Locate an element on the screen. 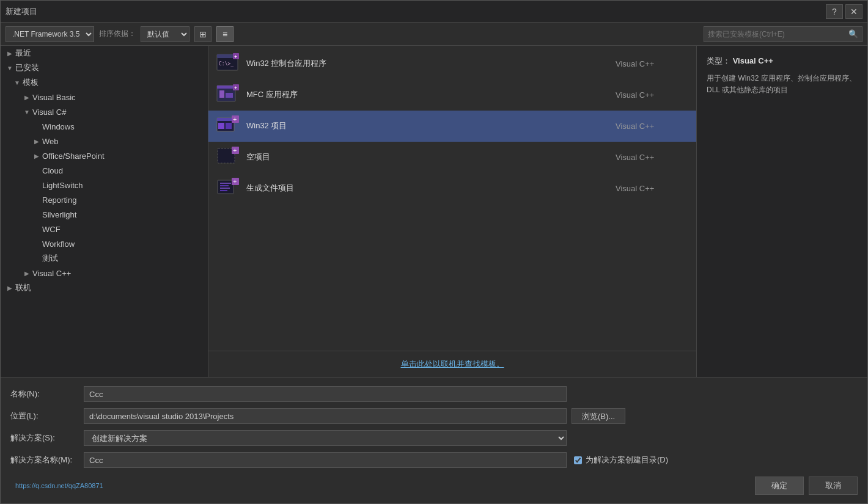 This screenshot has width=868, height=504. template-info: Win32 控制台应用程序 is located at coordinates (431, 64).